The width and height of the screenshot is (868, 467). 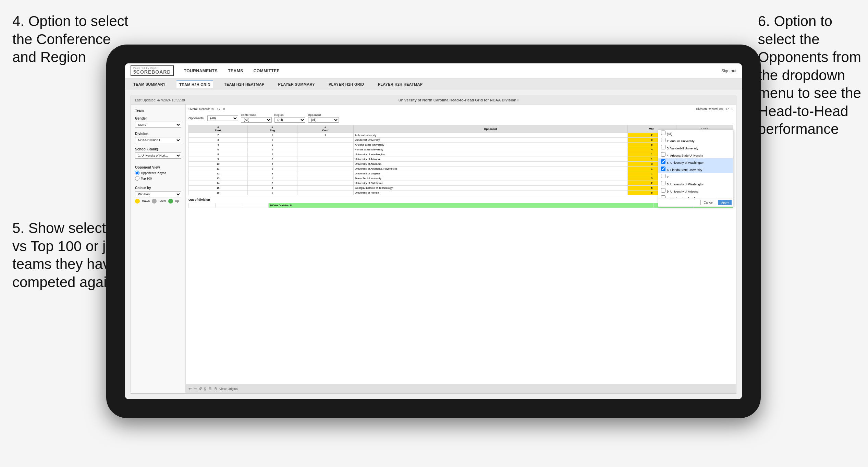 What do you see at coordinates (461, 135) in the screenshot?
I see `table-row: 2 1 1 Auburn University 2 1` at bounding box center [461, 135].